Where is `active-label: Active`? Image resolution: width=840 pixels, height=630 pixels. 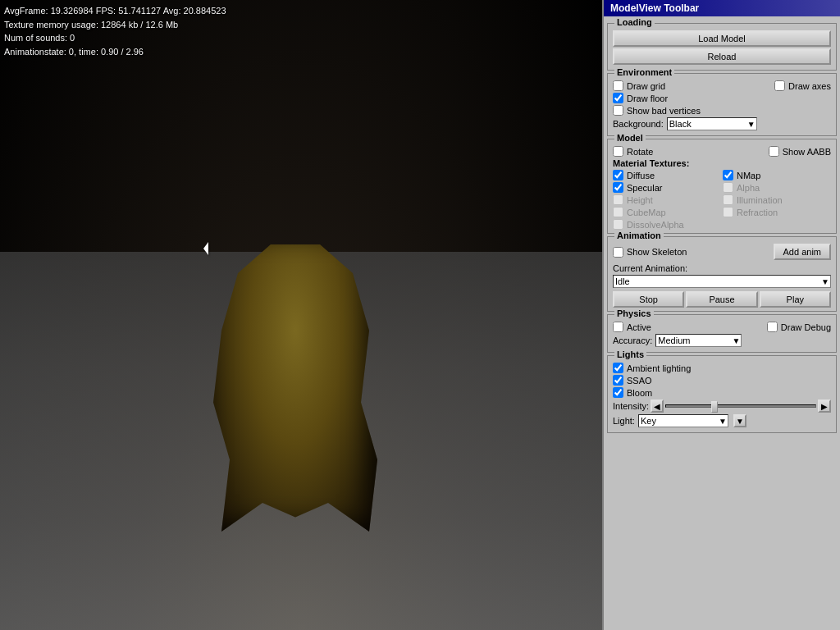
active-label: Active is located at coordinates (632, 326).